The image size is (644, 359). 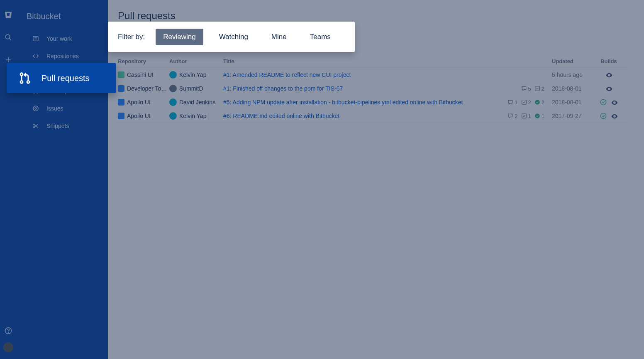 What do you see at coordinates (609, 61) in the screenshot?
I see `th-builds: Builds` at bounding box center [609, 61].